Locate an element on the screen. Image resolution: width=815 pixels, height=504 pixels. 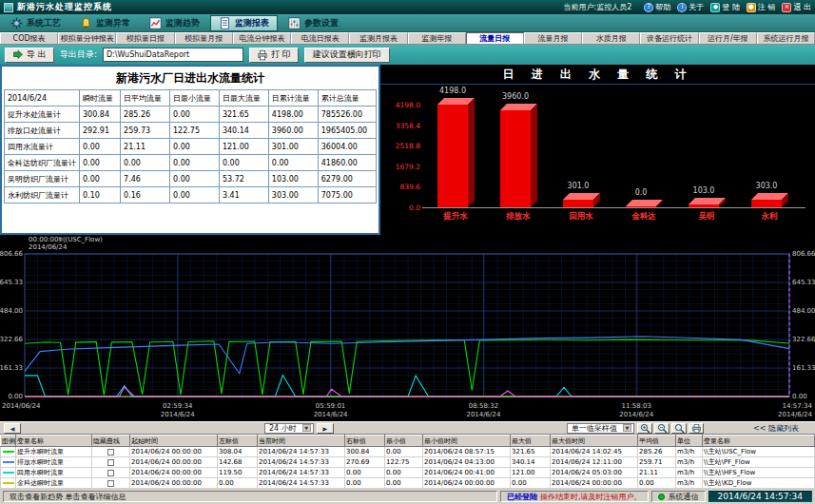
time-range-value: 24 小时 is located at coordinates (283, 428).